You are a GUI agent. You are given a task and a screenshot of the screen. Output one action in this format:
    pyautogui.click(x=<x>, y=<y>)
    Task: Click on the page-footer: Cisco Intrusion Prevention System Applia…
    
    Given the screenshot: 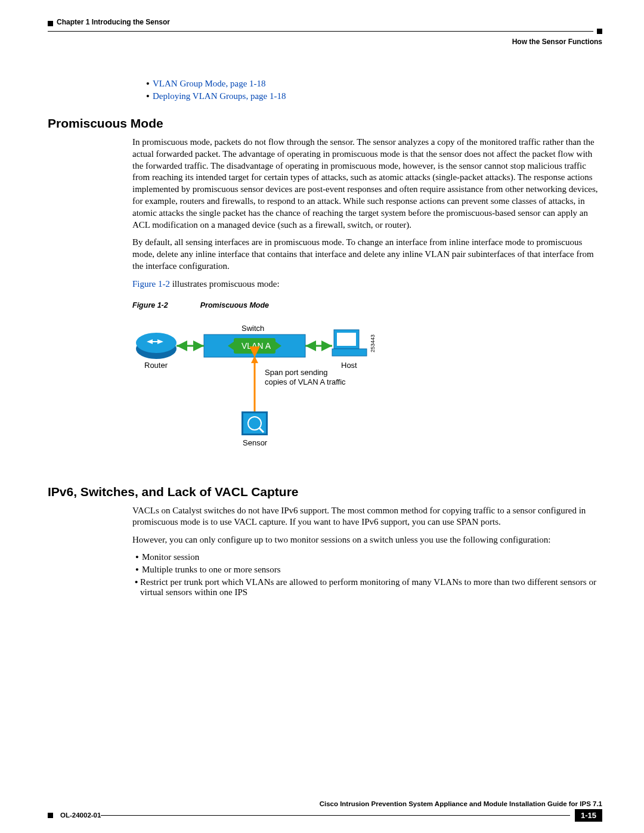 What is the action you would take?
    pyautogui.click(x=325, y=811)
    